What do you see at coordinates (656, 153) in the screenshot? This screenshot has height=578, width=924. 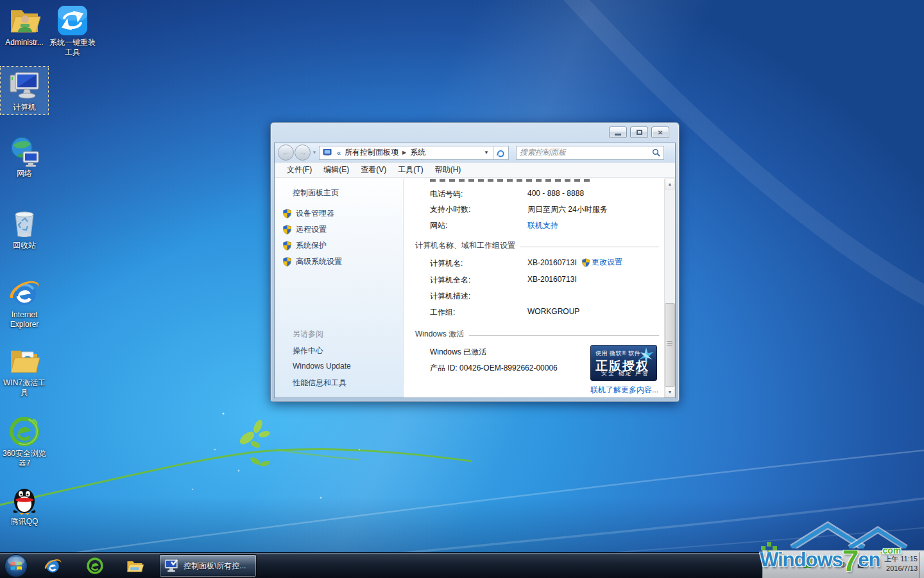 I see `search-icon` at bounding box center [656, 153].